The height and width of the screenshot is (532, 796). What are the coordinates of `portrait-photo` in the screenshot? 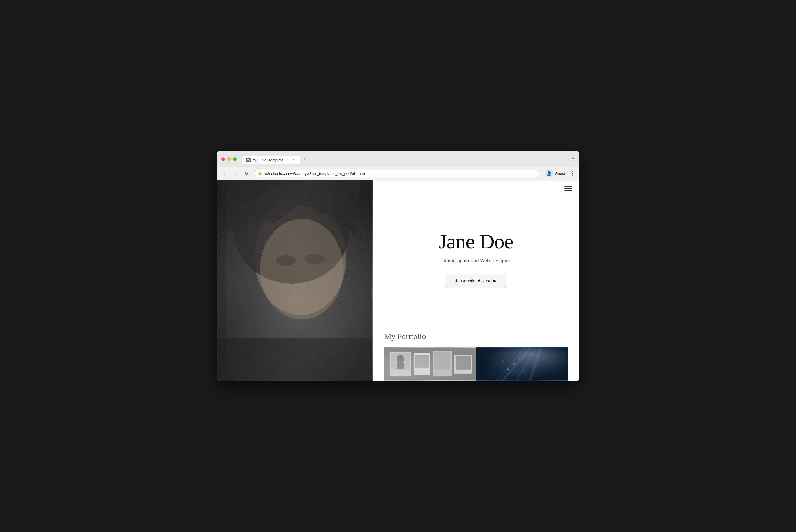 It's located at (295, 281).